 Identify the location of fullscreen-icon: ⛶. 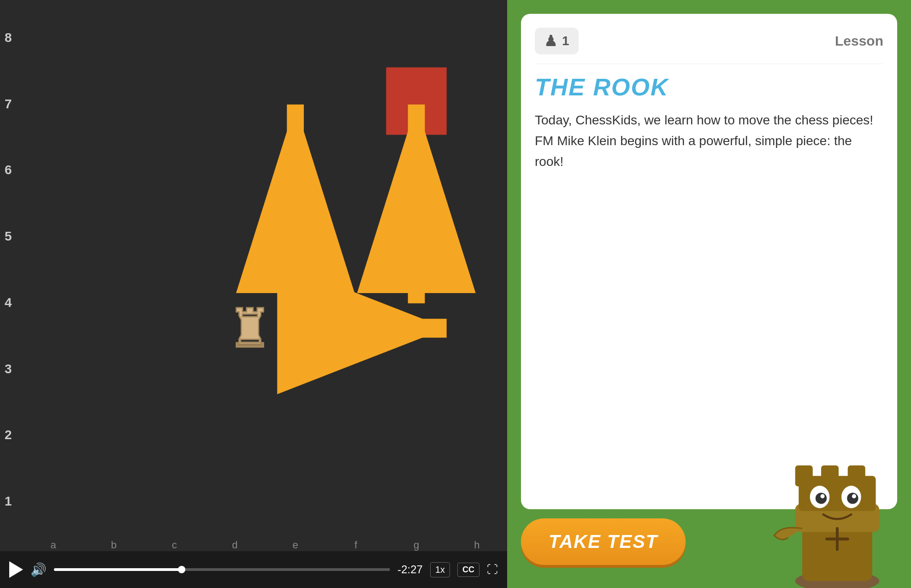
(492, 570).